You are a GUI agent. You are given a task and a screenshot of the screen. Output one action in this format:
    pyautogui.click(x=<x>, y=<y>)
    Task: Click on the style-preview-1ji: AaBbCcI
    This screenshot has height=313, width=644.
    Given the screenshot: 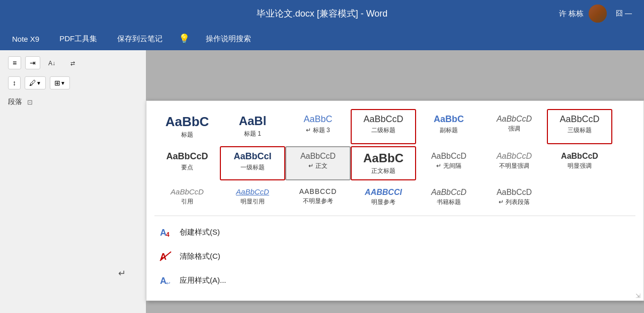 What is the action you would take?
    pyautogui.click(x=253, y=157)
    